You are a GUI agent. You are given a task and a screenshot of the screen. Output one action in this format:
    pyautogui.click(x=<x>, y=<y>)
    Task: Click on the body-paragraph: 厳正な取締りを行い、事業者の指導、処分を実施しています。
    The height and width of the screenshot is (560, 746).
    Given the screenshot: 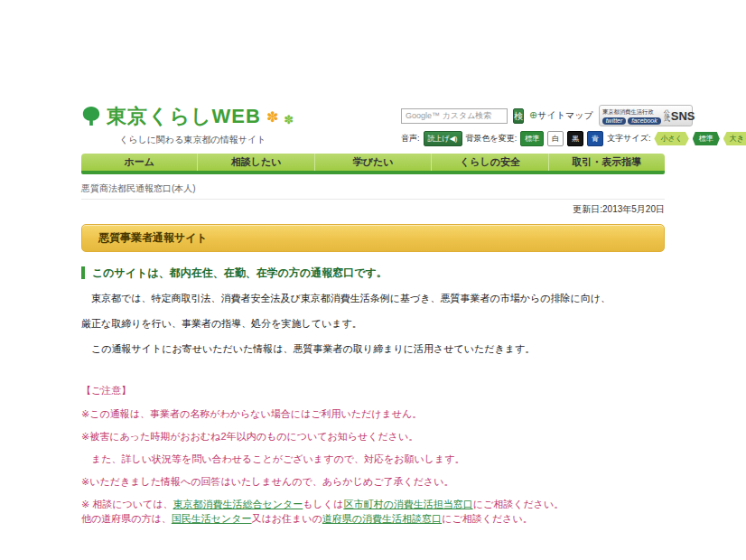 What is the action you would take?
    pyautogui.click(x=373, y=323)
    